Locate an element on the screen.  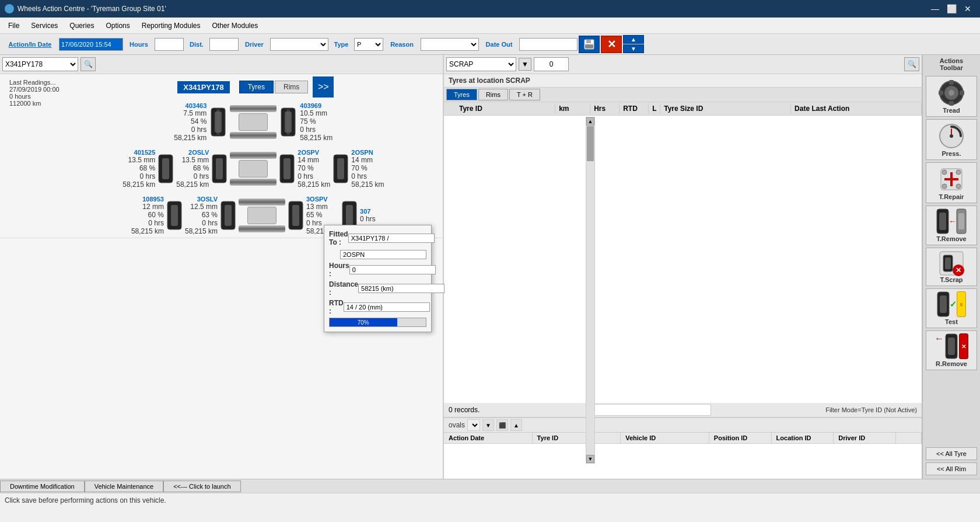
popup-rtd-input is located at coordinates (387, 307).